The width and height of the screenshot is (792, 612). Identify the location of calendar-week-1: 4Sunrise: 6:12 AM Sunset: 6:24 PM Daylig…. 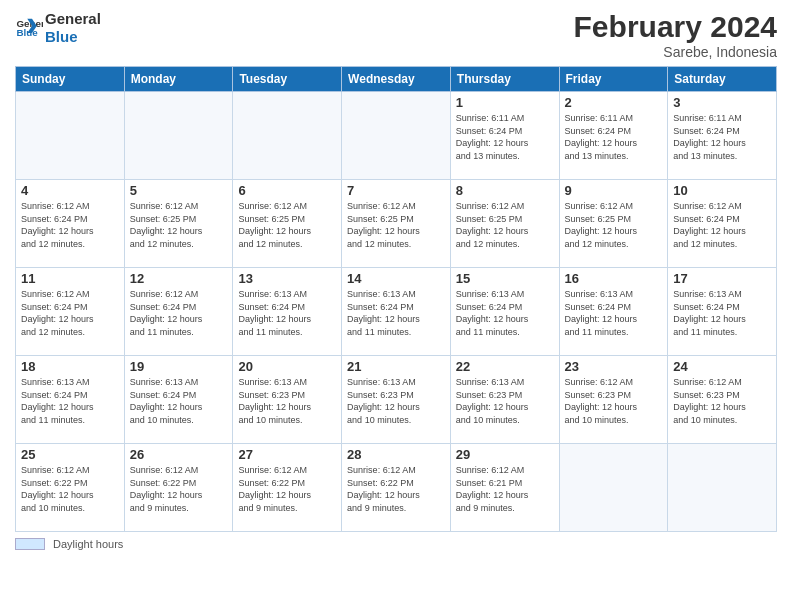
(396, 224).